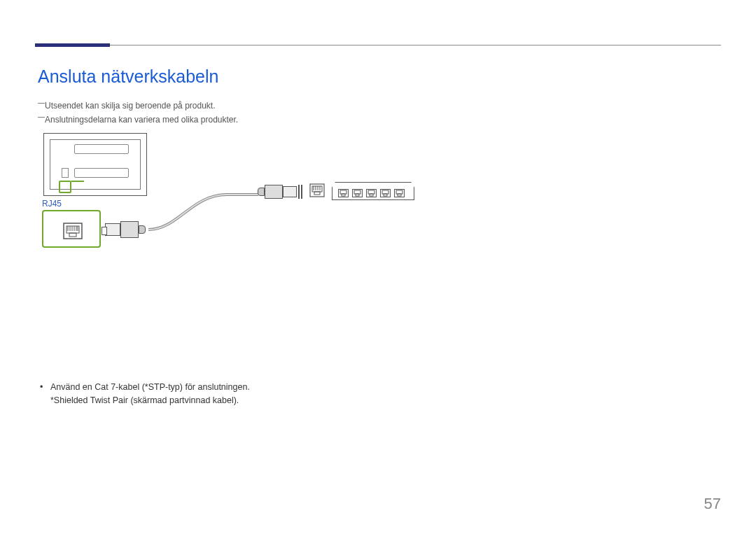 Image resolution: width=756 pixels, height=534 pixels. What do you see at coordinates (95, 164) in the screenshot?
I see `tv-back-inner` at bounding box center [95, 164].